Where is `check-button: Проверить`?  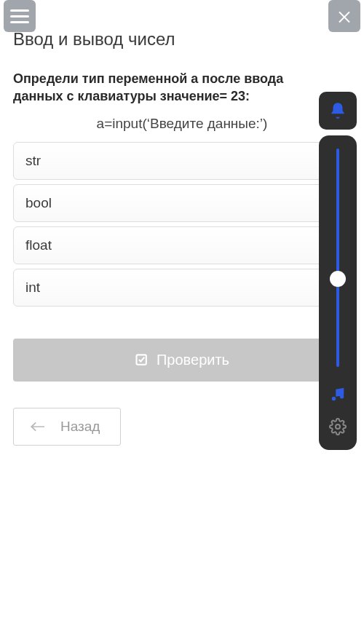 check-button: Проверить is located at coordinates (182, 360).